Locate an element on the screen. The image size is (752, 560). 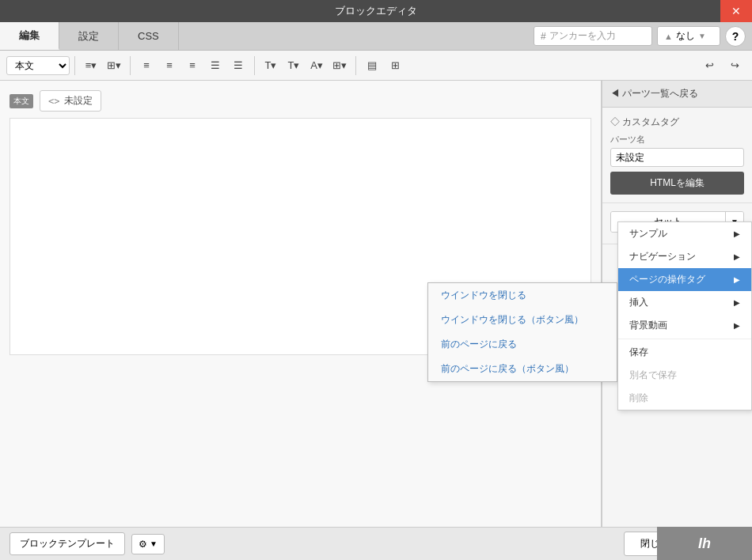
gear-arrow: ▼ is located at coordinates (154, 544).